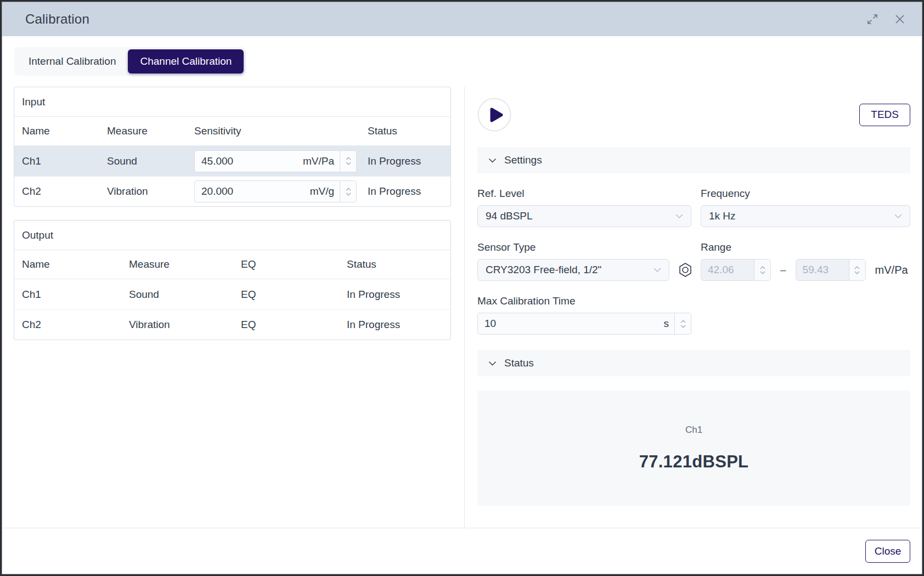  What do you see at coordinates (584, 324) in the screenshot?
I see `max-cal-time-group: s` at bounding box center [584, 324].